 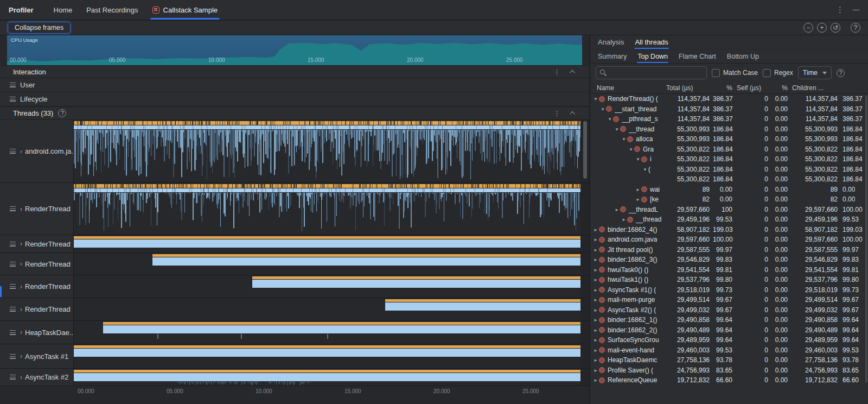 What do you see at coordinates (651, 73) in the screenshot?
I see `search-box` at bounding box center [651, 73].